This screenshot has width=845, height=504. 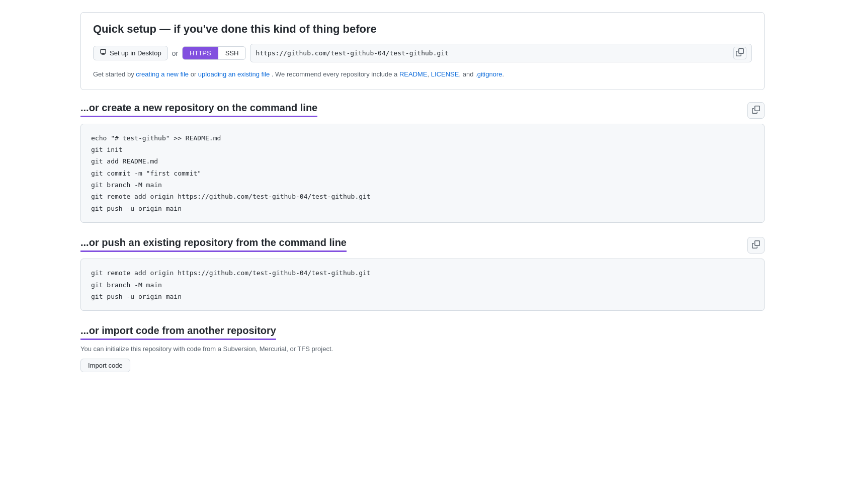 I want to click on push-commands: git remote add origin https://github.com…, so click(x=422, y=285).